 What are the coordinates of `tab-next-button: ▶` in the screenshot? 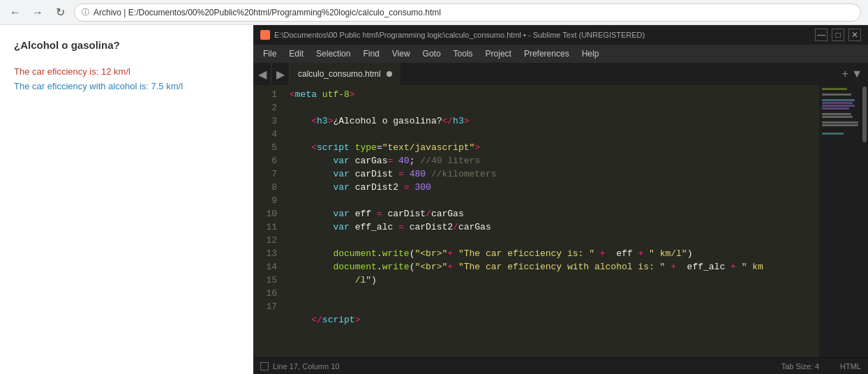 It's located at (280, 74).